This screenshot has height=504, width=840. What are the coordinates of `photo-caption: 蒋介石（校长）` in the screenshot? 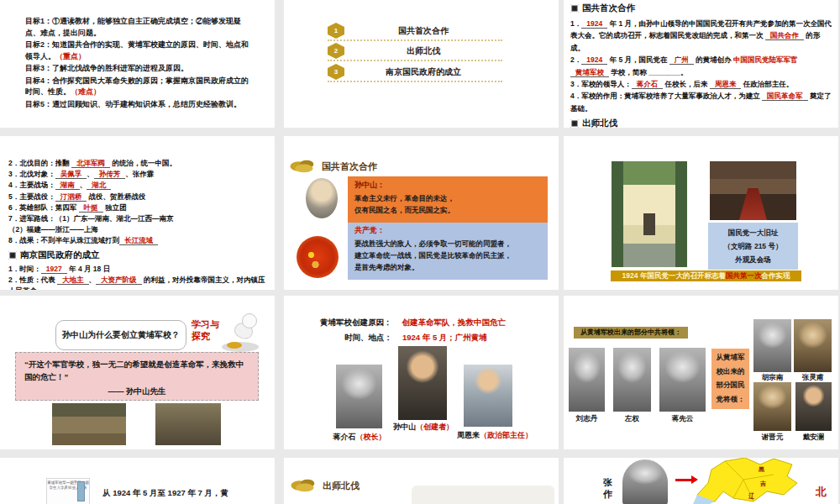 It's located at (360, 437).